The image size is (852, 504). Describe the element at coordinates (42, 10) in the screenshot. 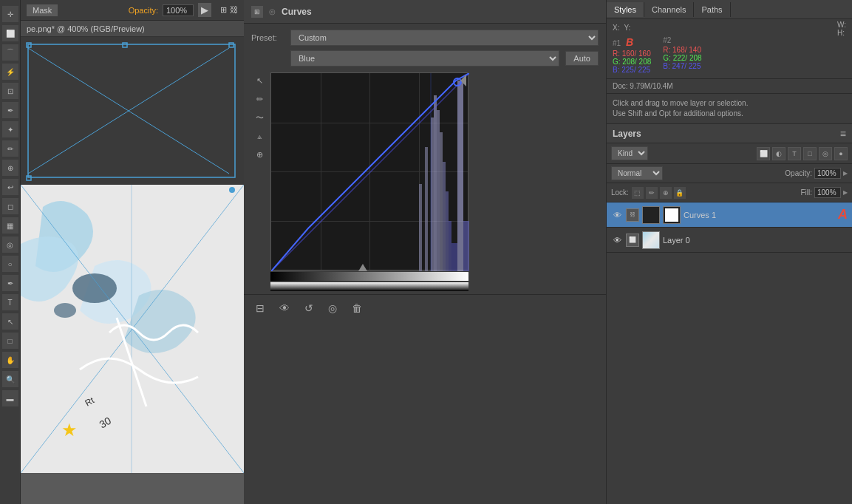

I see `mask-button: Mask` at that location.